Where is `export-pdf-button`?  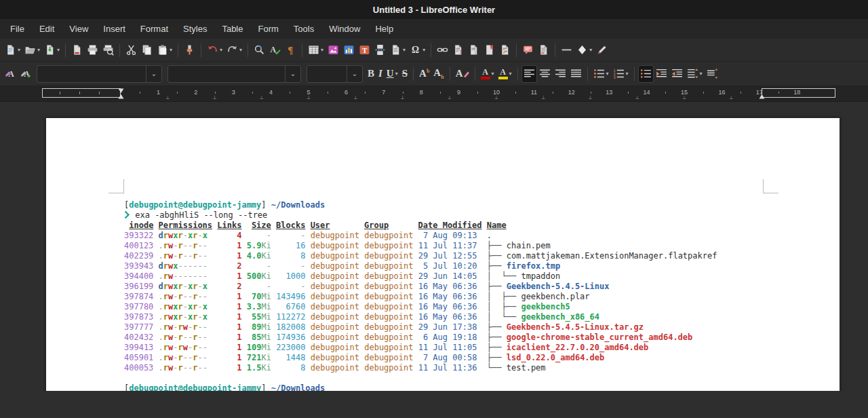 export-pdf-button is located at coordinates (77, 50).